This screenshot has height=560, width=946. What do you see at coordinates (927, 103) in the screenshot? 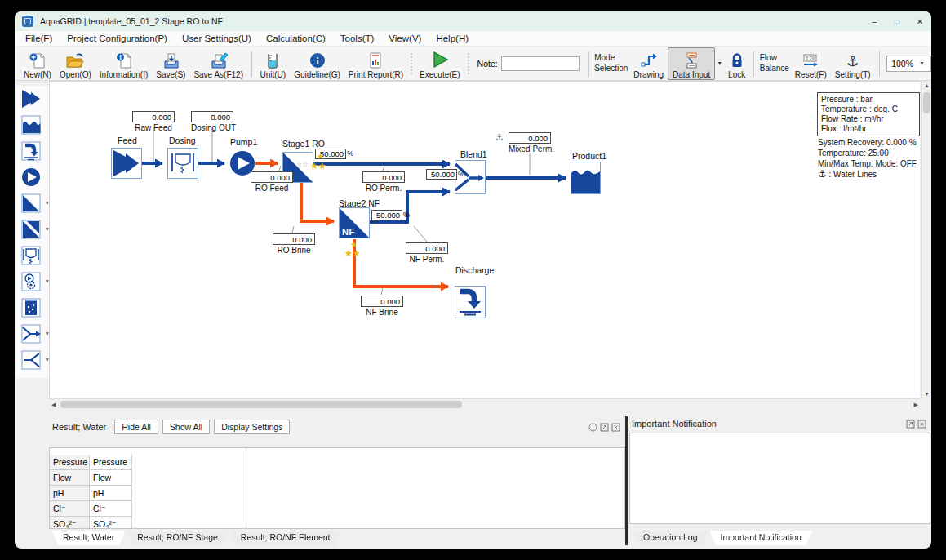
I see `vertical-scroll-thumb` at bounding box center [927, 103].